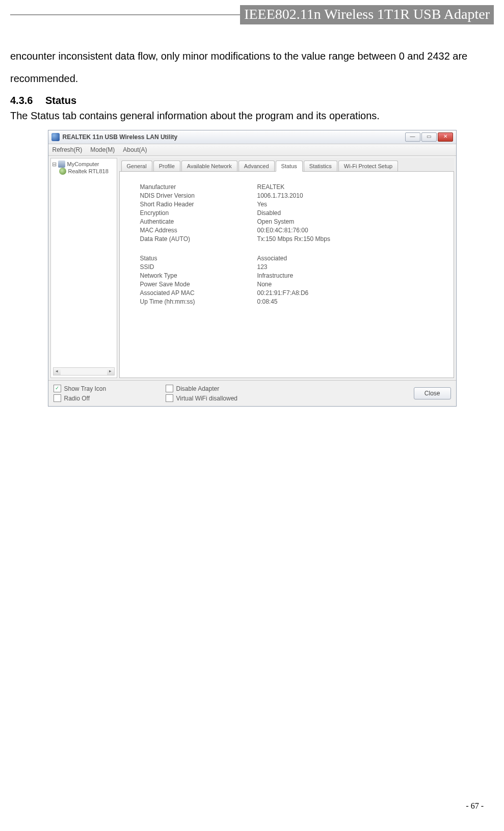 Image resolution: width=504 pixels, height=831 pixels. I want to click on status-value: 1006.1.713.2010, so click(351, 196).